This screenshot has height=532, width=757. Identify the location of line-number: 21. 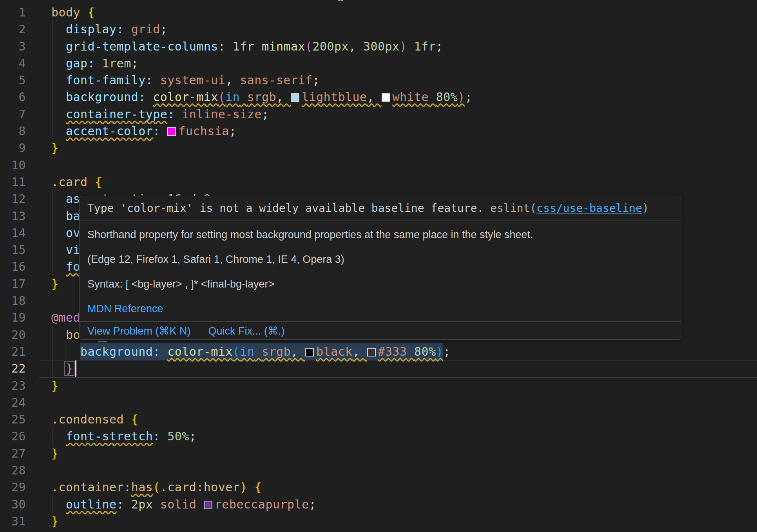
(13, 352).